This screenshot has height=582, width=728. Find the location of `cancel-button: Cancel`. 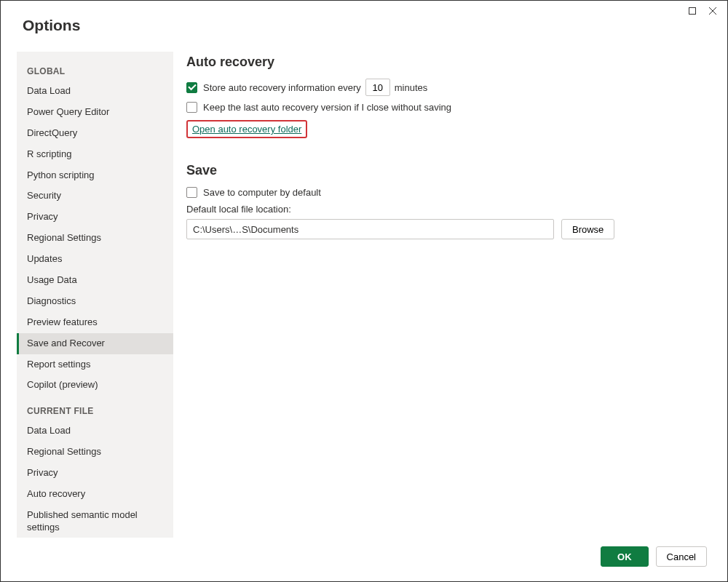

cancel-button: Cancel is located at coordinates (681, 557).